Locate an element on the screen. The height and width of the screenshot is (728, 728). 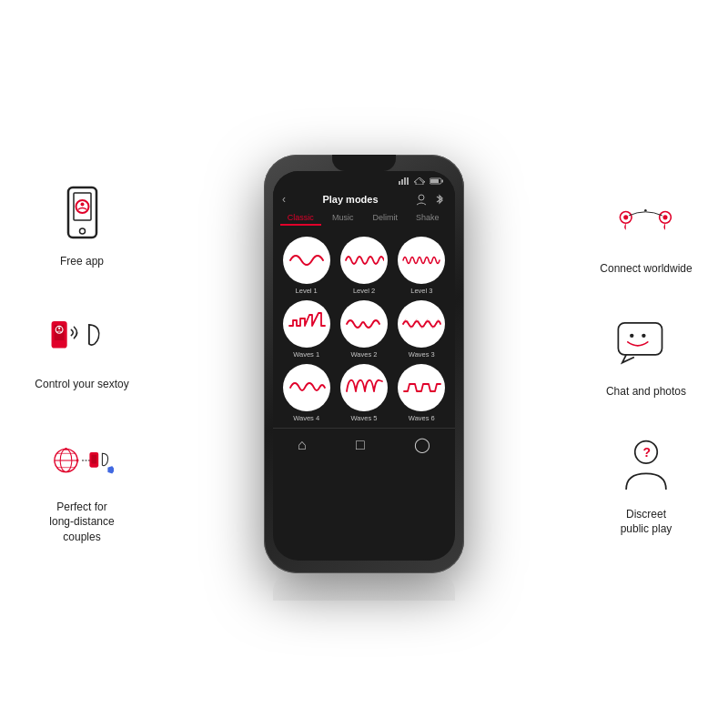
mode-level2: Level 2 is located at coordinates (364, 266).